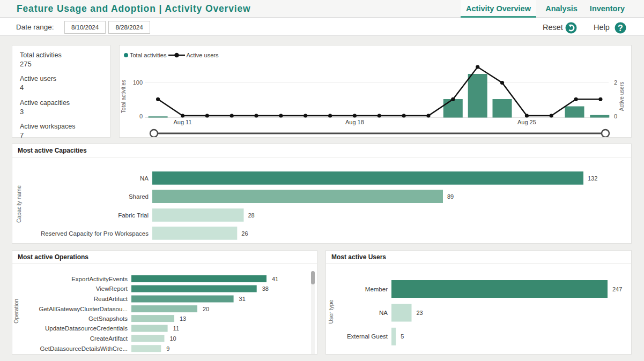 The height and width of the screenshot is (361, 644). I want to click on svg-text: Aug 11, so click(182, 122).